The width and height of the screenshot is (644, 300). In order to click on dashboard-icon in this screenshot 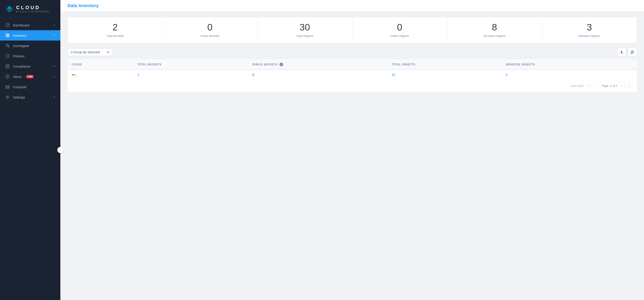, I will do `click(8, 25)`.